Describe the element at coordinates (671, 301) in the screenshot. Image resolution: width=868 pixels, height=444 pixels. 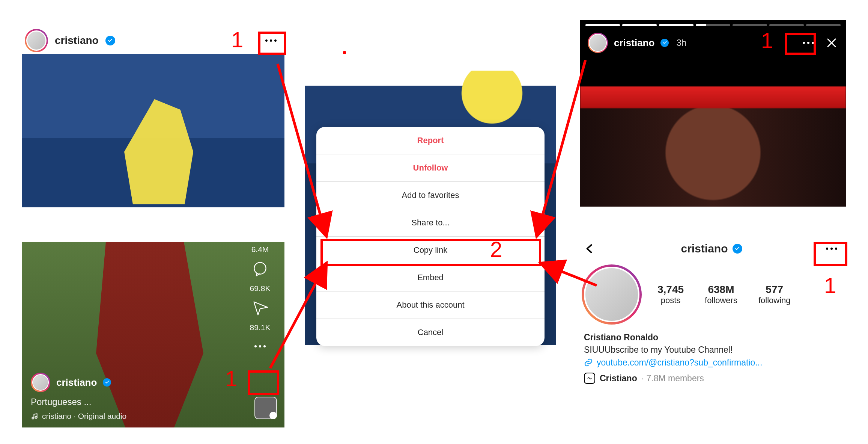
I see `posts-label: posts` at that location.